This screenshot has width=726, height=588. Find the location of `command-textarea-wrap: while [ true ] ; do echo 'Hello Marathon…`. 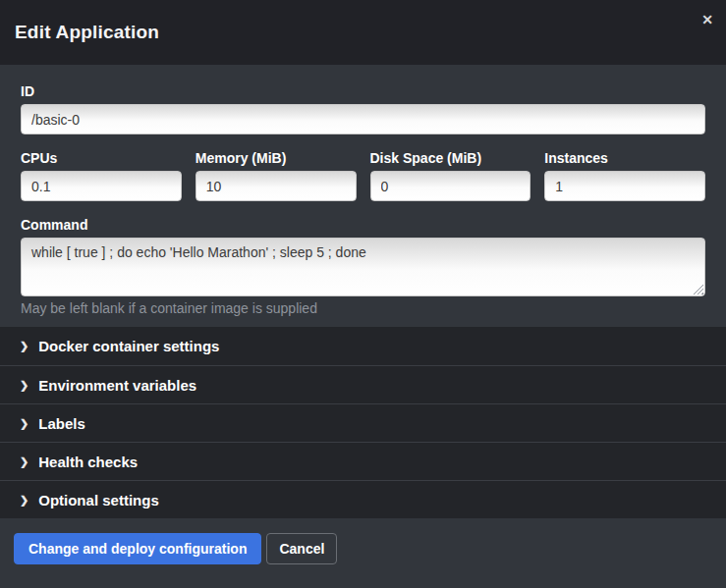

command-textarea-wrap: while [ true ] ; do echo 'Hello Marathon… is located at coordinates (363, 267).